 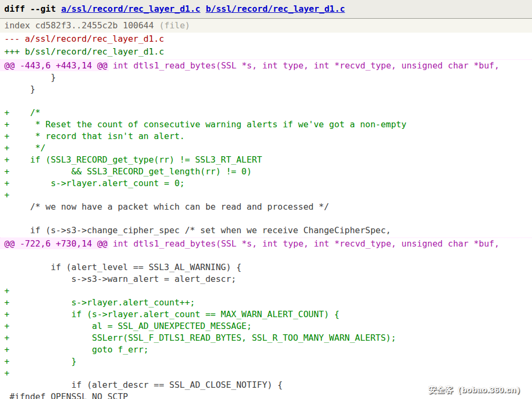 What do you see at coordinates (266, 172) in the screenshot?
I see `diff-line-add: + && SSL3_RECORD_get_length(rr) != 0)` at bounding box center [266, 172].